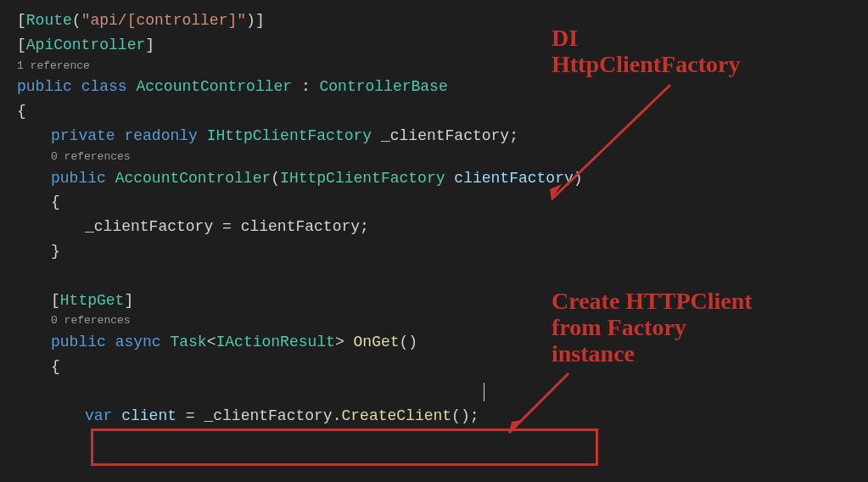  I want to click on kw-readonly: readonly, so click(160, 136).